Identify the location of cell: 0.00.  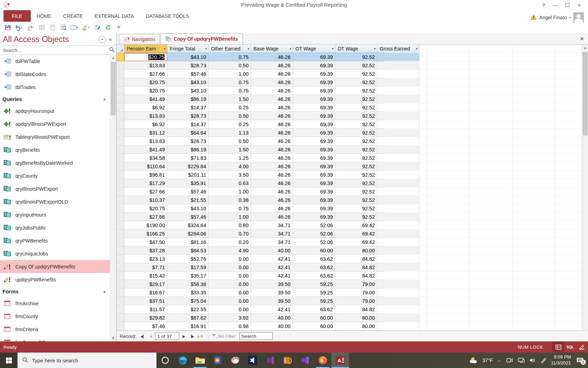
(230, 259).